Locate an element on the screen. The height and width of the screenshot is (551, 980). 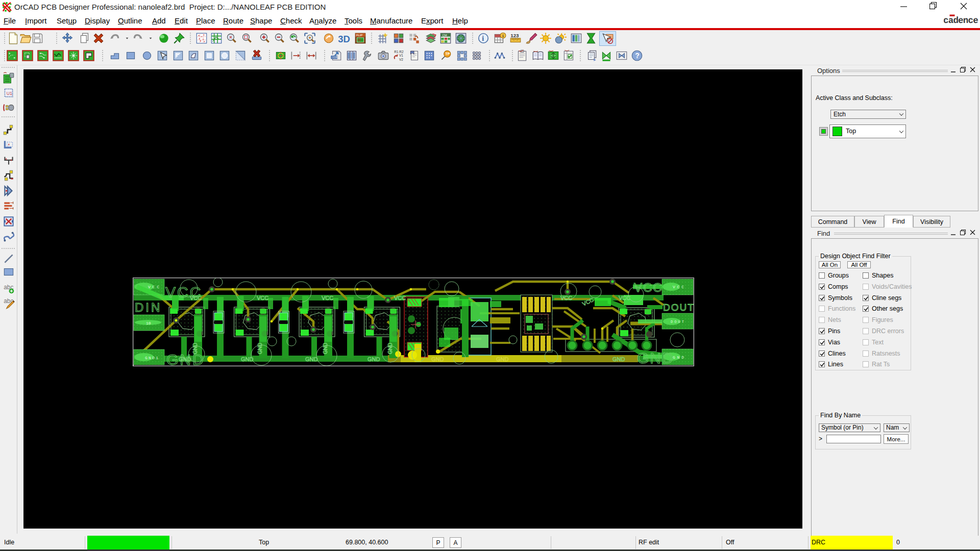
svg-text: 10 is located at coordinates (149, 323).